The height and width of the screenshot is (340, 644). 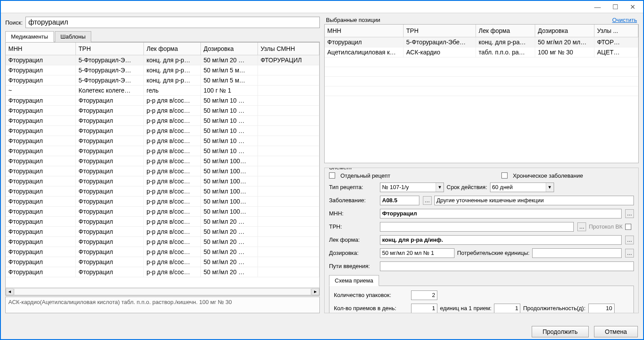 What do you see at coordinates (371, 295) in the screenshot?
I see `packs-label: Количество упаковок:` at bounding box center [371, 295].